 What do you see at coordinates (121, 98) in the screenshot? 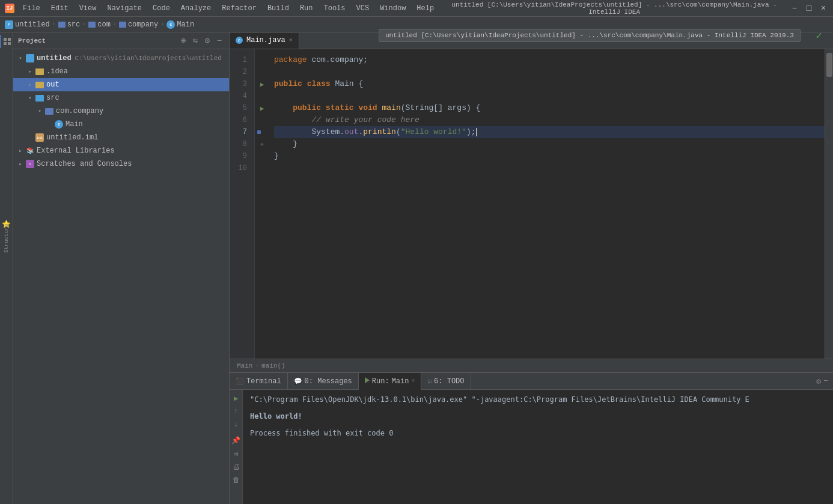
I see `tree-item-src: ▾ src` at bounding box center [121, 98].